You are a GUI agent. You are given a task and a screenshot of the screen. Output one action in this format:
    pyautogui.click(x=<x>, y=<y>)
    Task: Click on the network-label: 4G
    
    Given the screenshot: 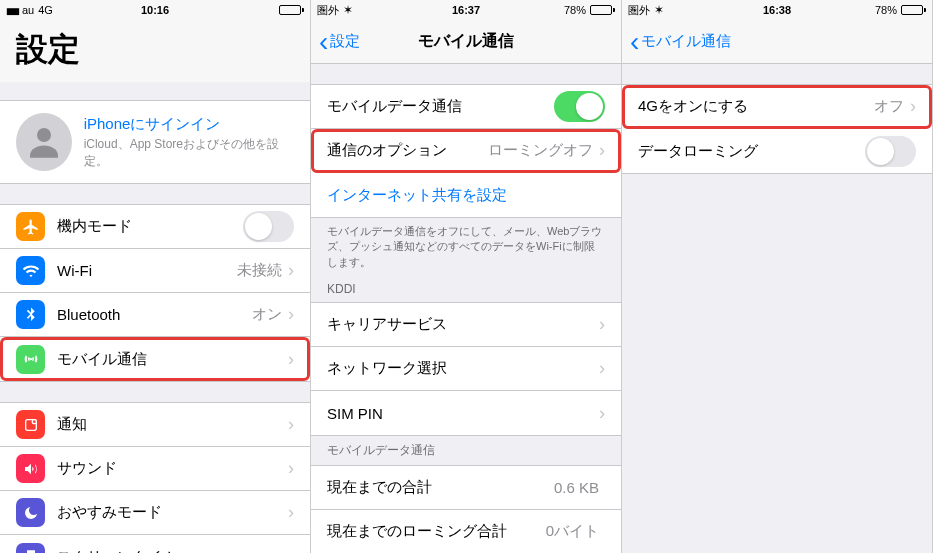 What is the action you would take?
    pyautogui.click(x=46, y=10)
    